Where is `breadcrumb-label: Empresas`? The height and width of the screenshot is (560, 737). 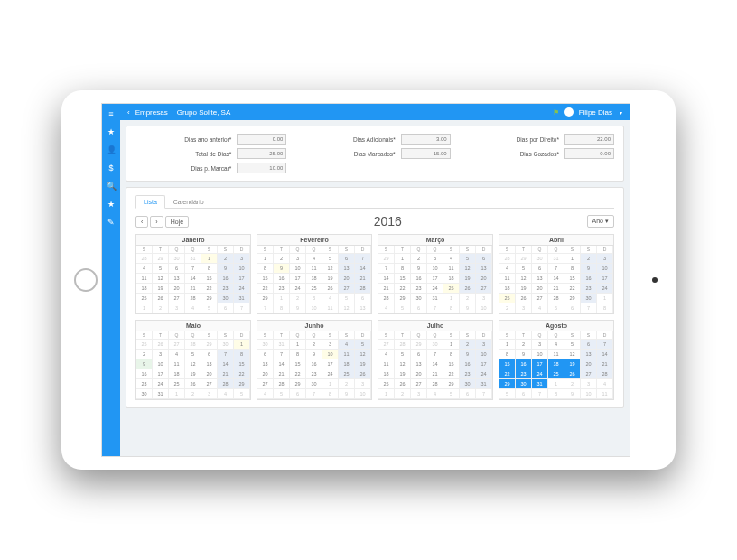
breadcrumb-label: Empresas is located at coordinates (152, 112).